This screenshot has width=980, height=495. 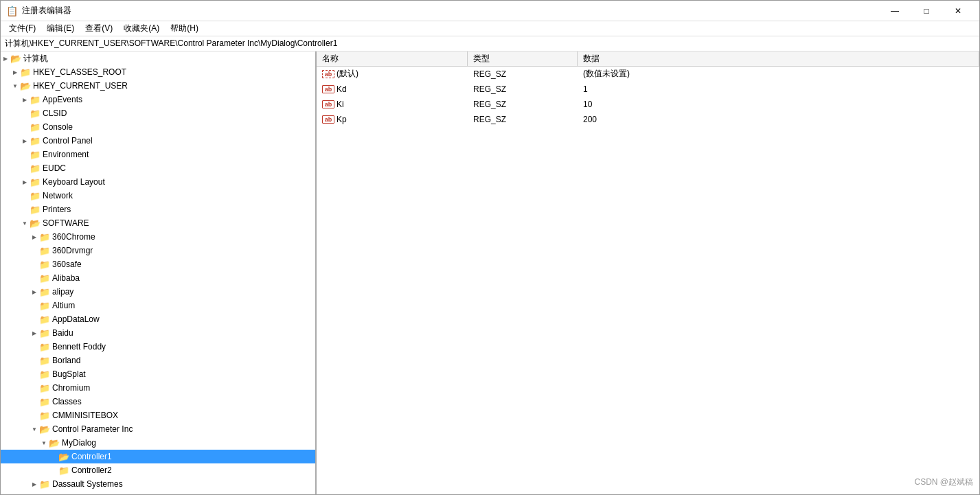 What do you see at coordinates (158, 347) in the screenshot?
I see `tree-item-bennettfoddy: ▶📁Bennett Foddy` at bounding box center [158, 347].